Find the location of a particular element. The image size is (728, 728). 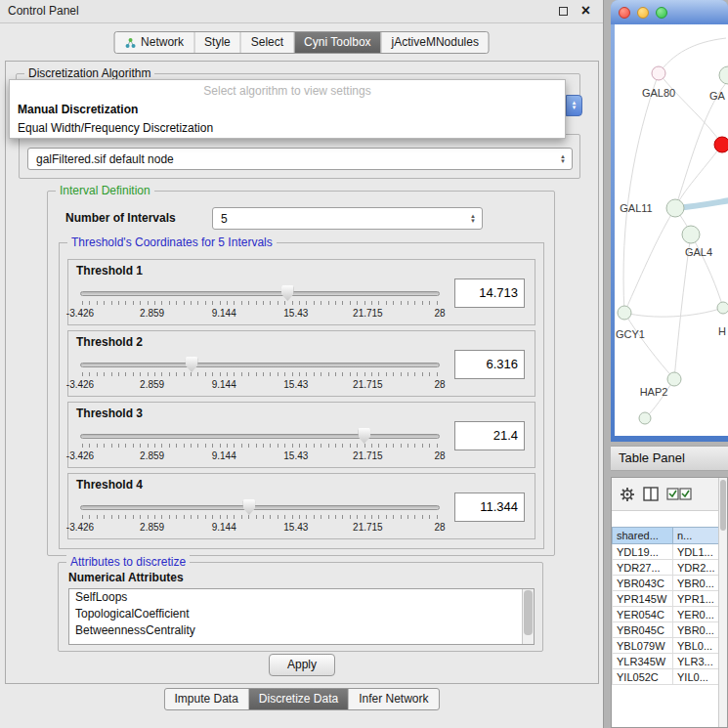

network-window-titlebar is located at coordinates (669, 12).